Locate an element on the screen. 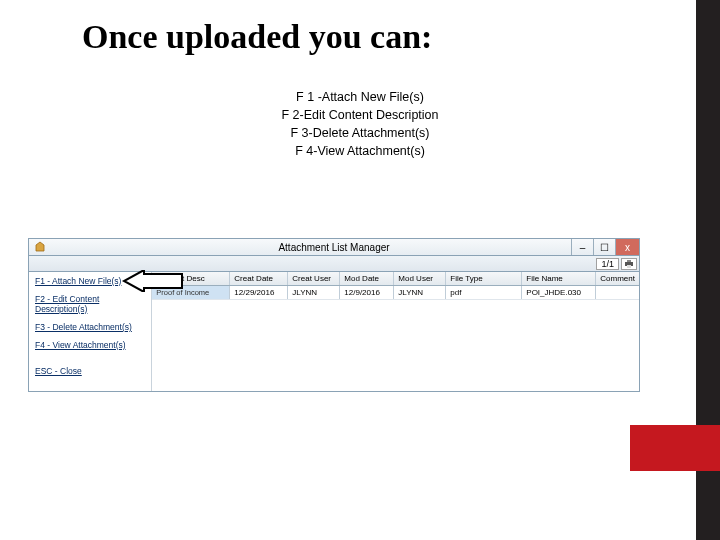  bullet-f1: F 1 -Attach New File(s) is located at coordinates (360, 97).